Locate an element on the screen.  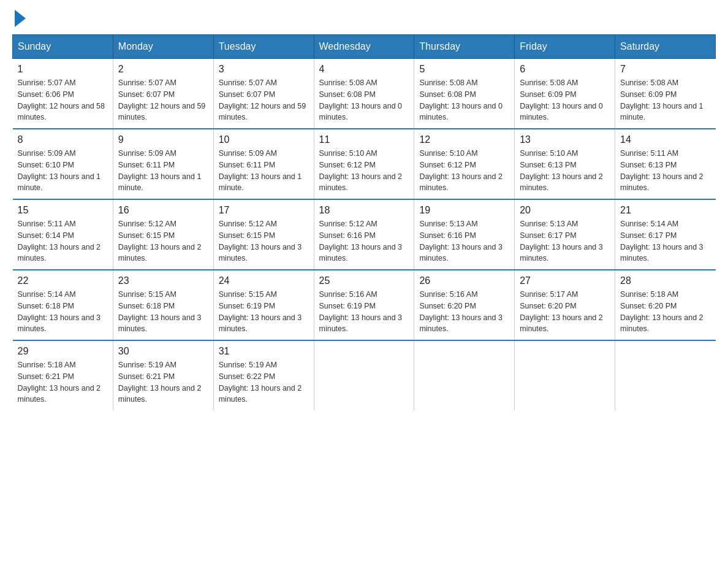
day-info: Sunrise: 5:16 AMSunset: 6:19 PMDaylight:… is located at coordinates (364, 312).